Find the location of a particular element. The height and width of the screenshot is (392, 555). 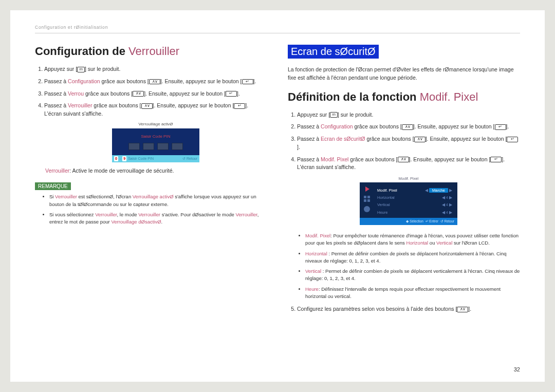

kw: Verrouillage activØ is located at coordinates (153, 196).